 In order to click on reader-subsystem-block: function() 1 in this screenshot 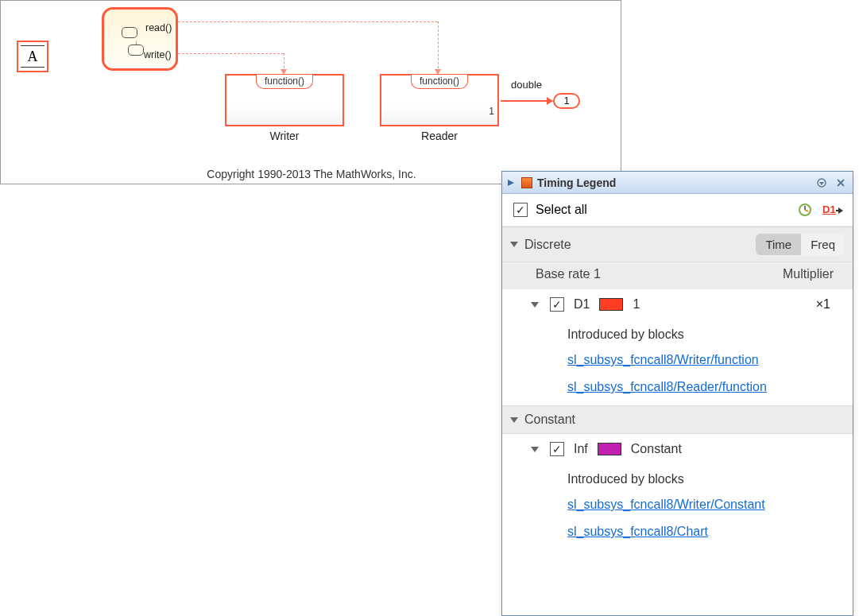, I will do `click(439, 100)`.